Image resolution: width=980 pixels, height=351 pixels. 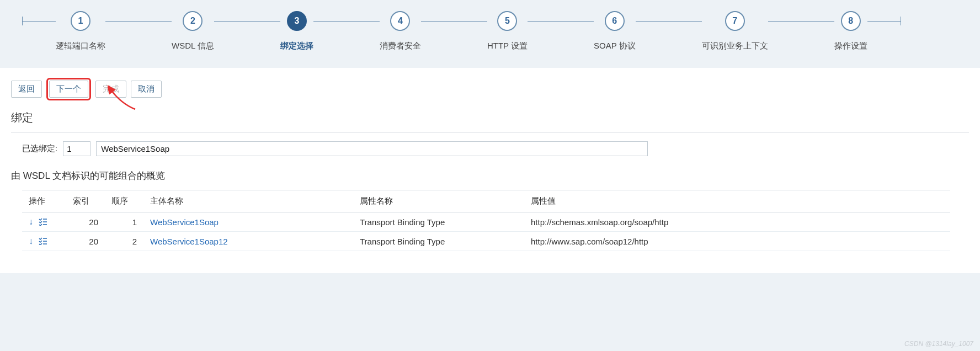 What do you see at coordinates (44, 201) in the screenshot?
I see `th-action: 操作` at bounding box center [44, 201].